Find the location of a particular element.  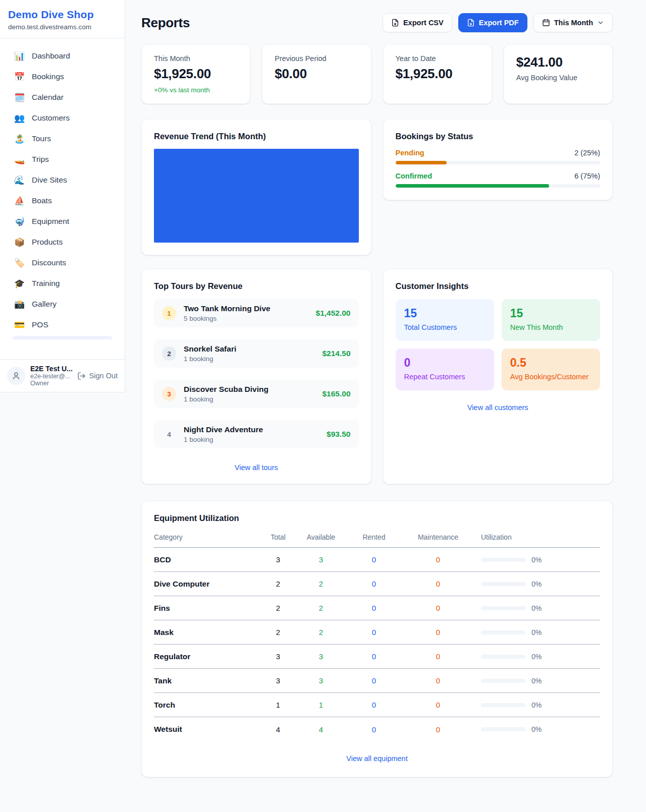

status-count: 6 (75%) is located at coordinates (587, 176).